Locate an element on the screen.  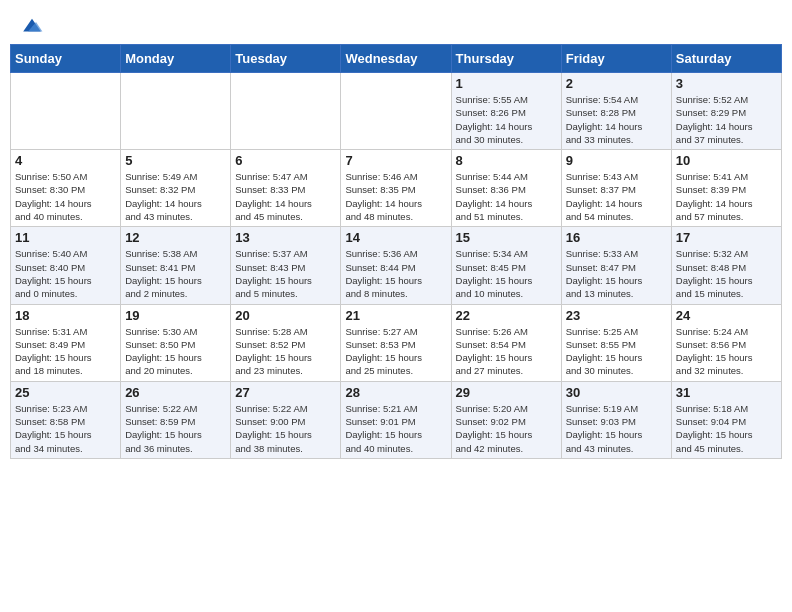
day-number: 7 is located at coordinates (396, 160).